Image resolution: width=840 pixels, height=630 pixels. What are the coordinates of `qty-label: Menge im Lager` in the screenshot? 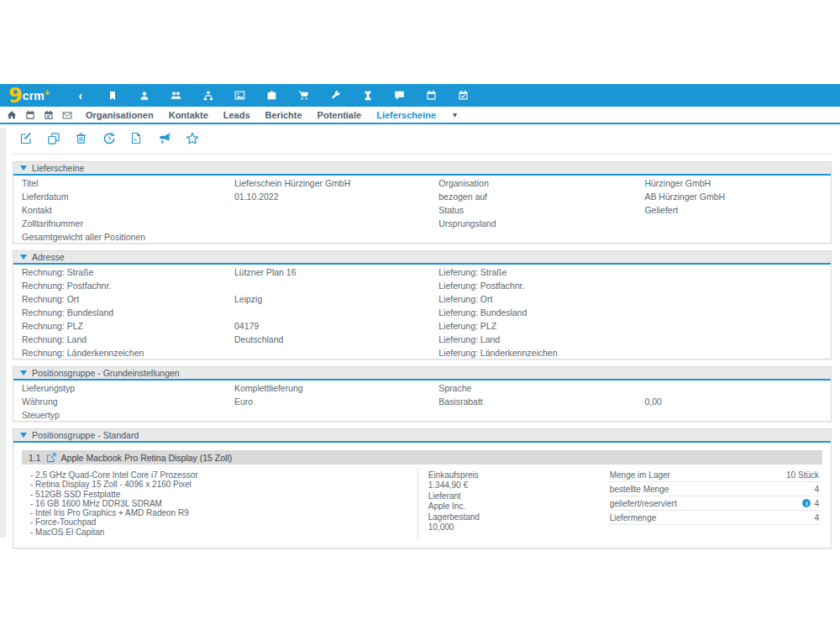 It's located at (640, 475).